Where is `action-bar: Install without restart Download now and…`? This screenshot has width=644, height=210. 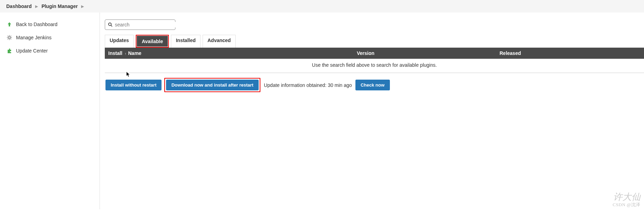 action-bar: Install without restart Download now and… is located at coordinates (375, 83).